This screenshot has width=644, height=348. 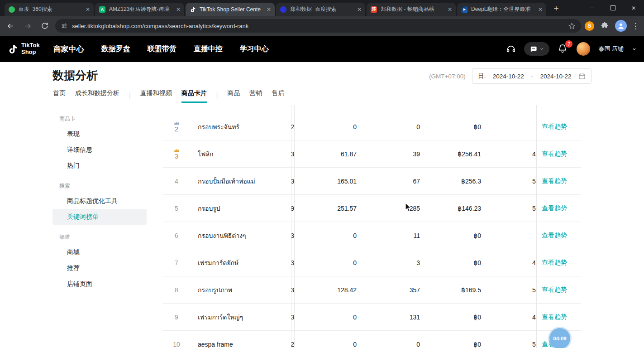 I want to click on tiktok-shop-logo: TikTokShop, so click(x=24, y=49).